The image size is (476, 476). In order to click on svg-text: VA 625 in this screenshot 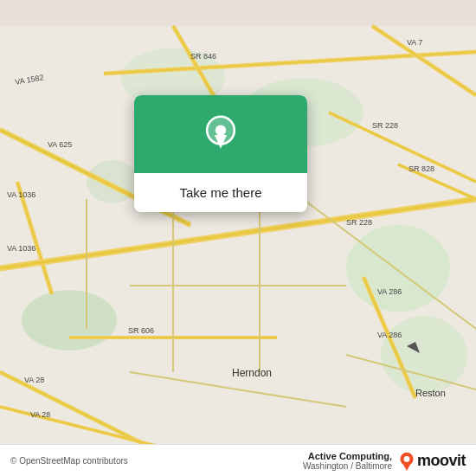, I will do `click(60, 145)`.